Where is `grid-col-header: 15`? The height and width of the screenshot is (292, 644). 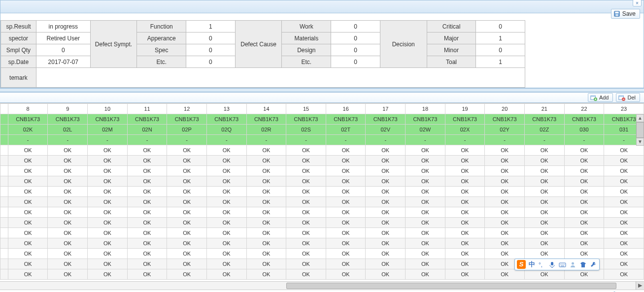 grid-col-header: 15 is located at coordinates (306, 109).